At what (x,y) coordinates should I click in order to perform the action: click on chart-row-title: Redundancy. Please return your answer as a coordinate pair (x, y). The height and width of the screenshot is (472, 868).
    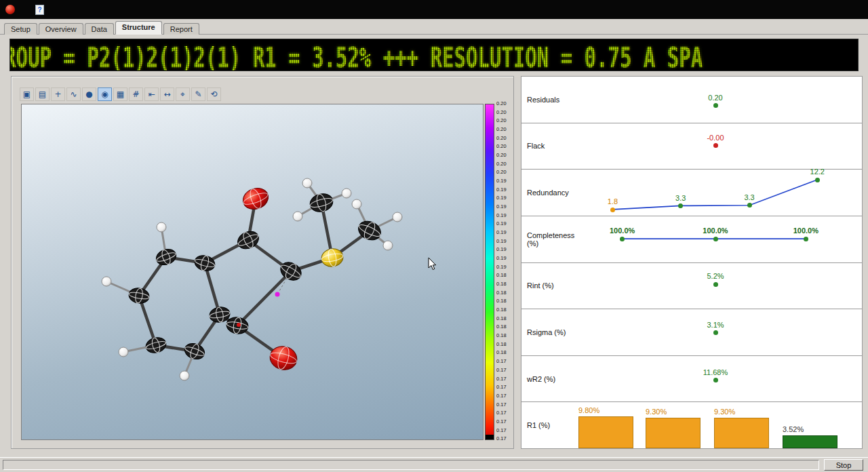
    Looking at the image, I should click on (550, 193).